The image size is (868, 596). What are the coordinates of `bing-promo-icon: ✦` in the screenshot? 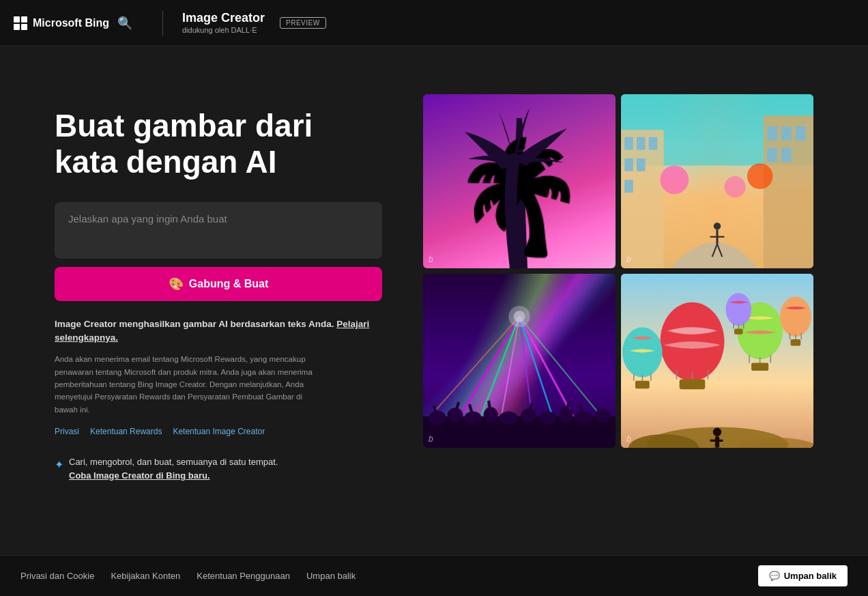 It's located at (59, 465).